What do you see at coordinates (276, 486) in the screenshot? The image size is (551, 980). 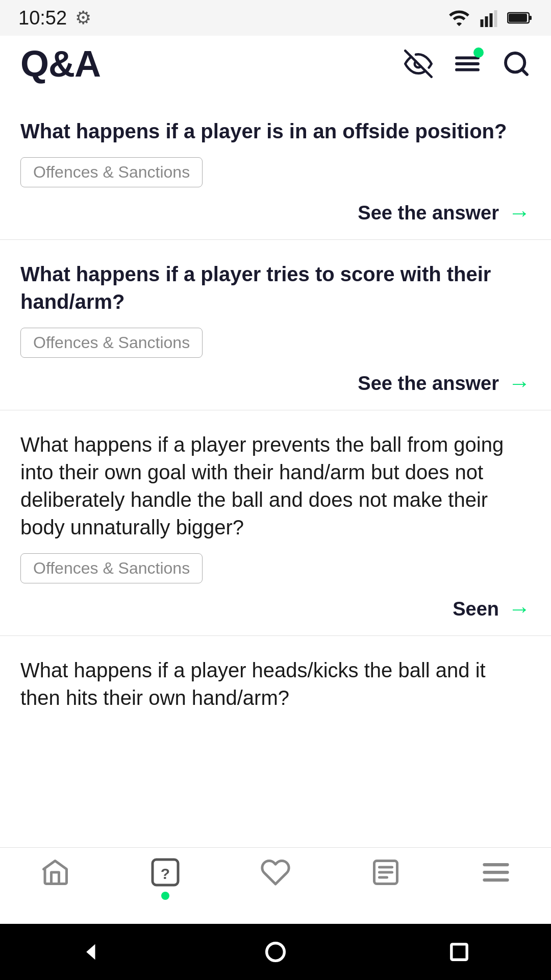 I see `qa-question-3: What happens if a player prevents the ba…` at bounding box center [276, 486].